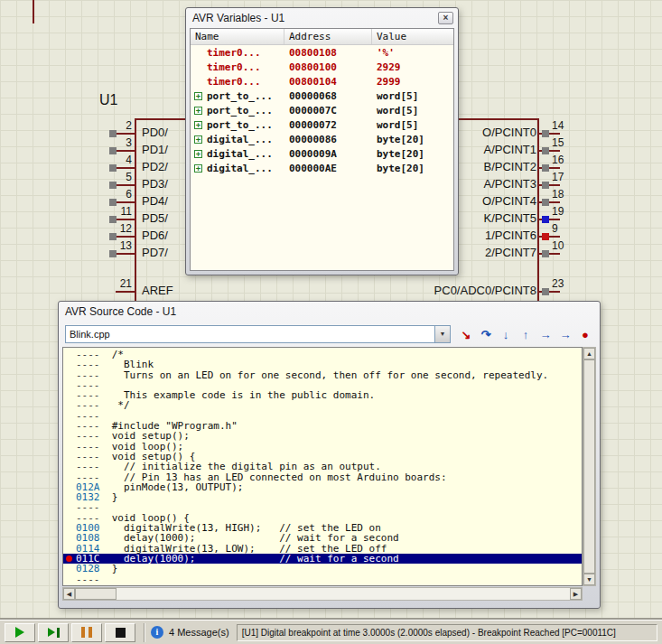 The image size is (662, 644). What do you see at coordinates (240, 125) in the screenshot?
I see `variable-name: port_to_...` at bounding box center [240, 125].